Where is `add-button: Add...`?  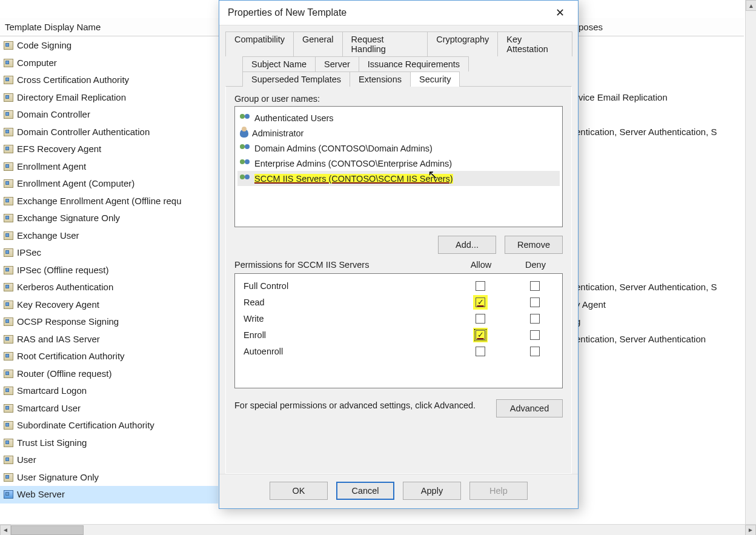 add-button: Add... is located at coordinates (467, 245).